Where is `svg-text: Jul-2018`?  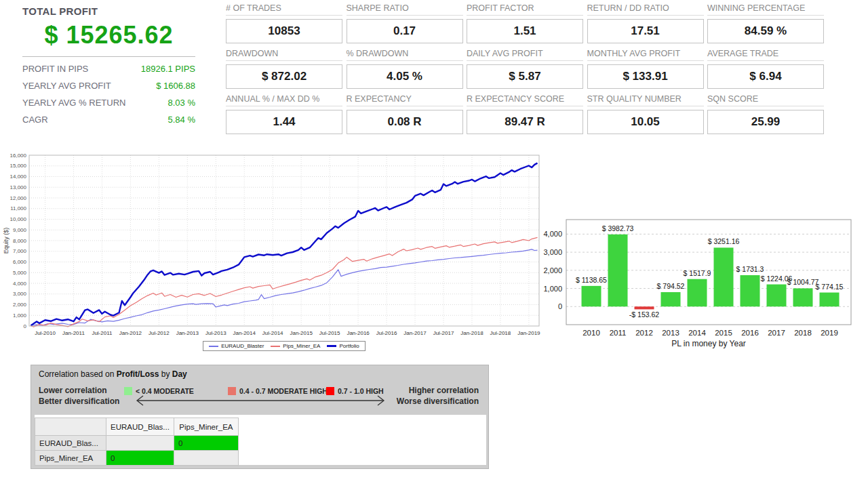
svg-text: Jul-2018 is located at coordinates (500, 333).